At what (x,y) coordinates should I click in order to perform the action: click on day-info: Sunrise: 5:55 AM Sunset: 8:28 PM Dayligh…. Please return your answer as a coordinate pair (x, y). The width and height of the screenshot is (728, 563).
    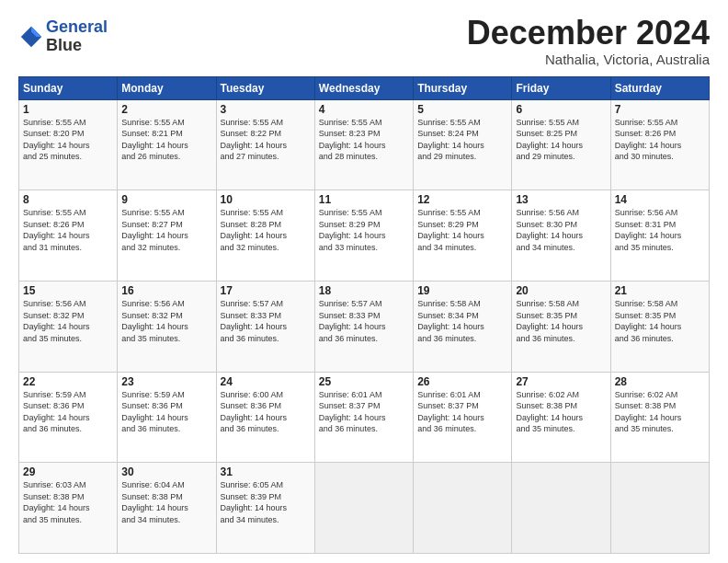
    Looking at the image, I should click on (266, 230).